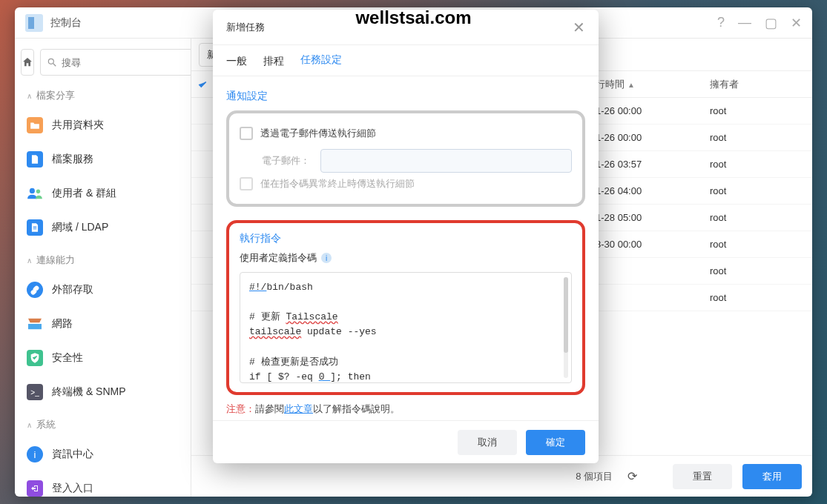  I want to click on sidebar-item-network: 網路, so click(102, 324).